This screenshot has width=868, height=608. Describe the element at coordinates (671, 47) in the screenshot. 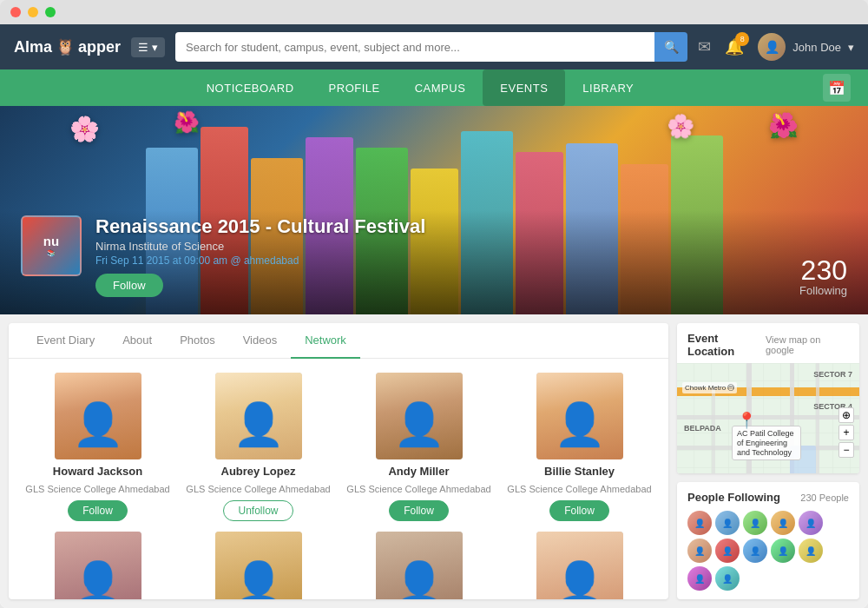

I see `search-button: 🔍` at that location.